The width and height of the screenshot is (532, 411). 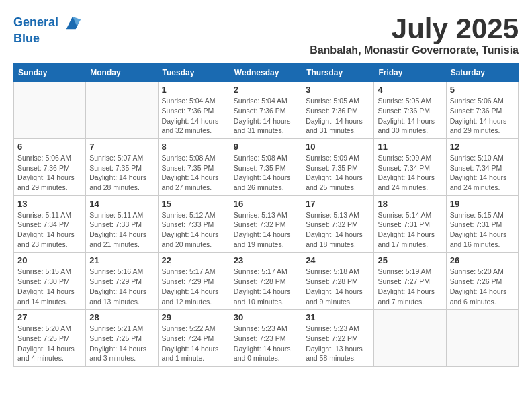 What do you see at coordinates (50, 204) in the screenshot?
I see `day-number: 13` at bounding box center [50, 204].